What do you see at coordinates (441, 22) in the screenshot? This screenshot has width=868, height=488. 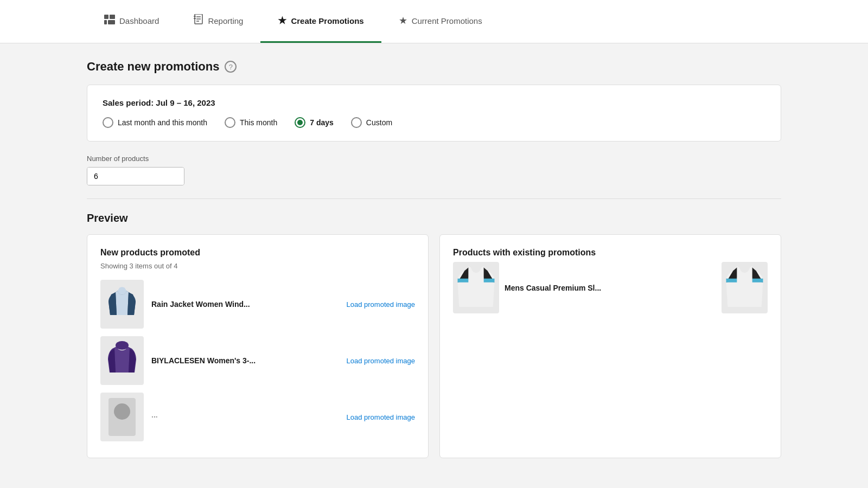 I see `nav-current-promotions: ★ Current Promotions` at bounding box center [441, 22].